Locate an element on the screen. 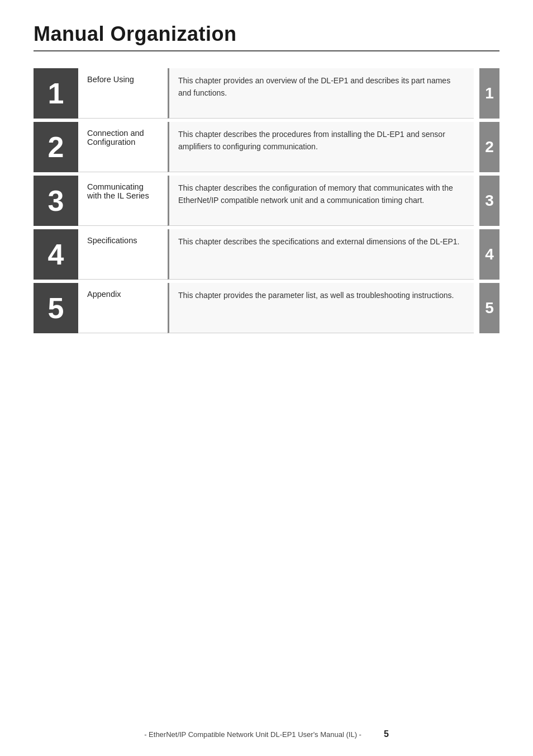 The image size is (533, 756). footer: - EtherNet/IP Compatible Network Unit DL… is located at coordinates (266, 734).